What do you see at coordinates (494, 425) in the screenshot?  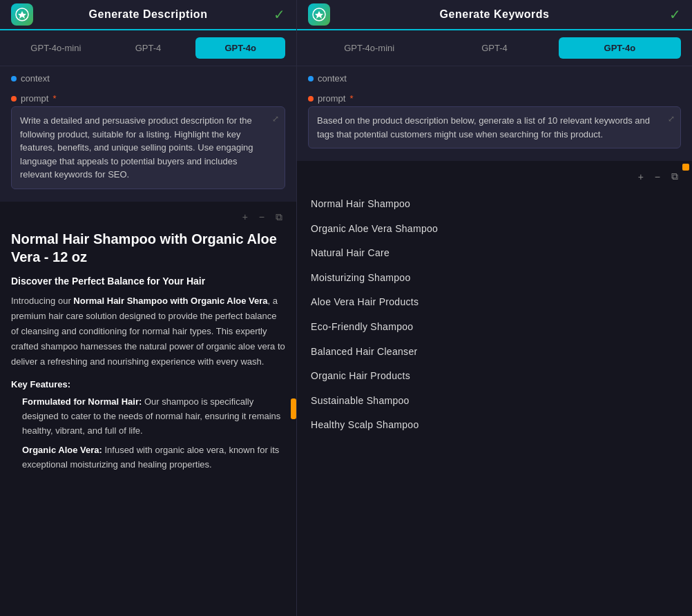 I see `keyword-10: Healthy Scalp Shampoo` at bounding box center [494, 425].